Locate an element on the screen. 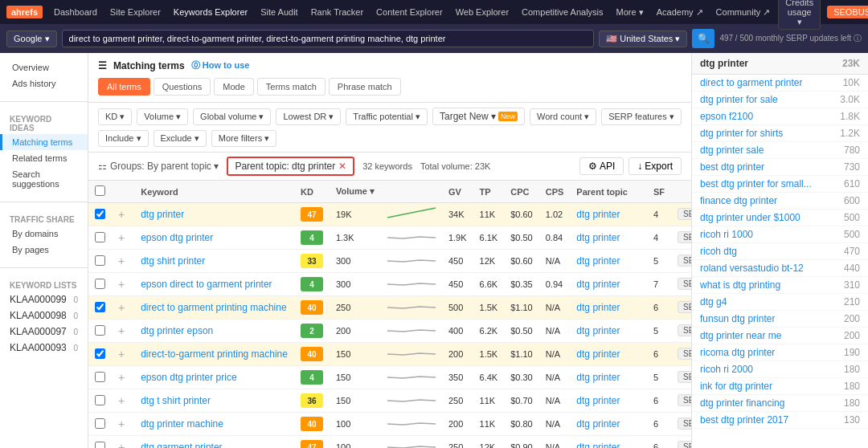 Image resolution: width=868 pixels, height=448 pixels. filter-volume: Volume ▾ is located at coordinates (162, 117).